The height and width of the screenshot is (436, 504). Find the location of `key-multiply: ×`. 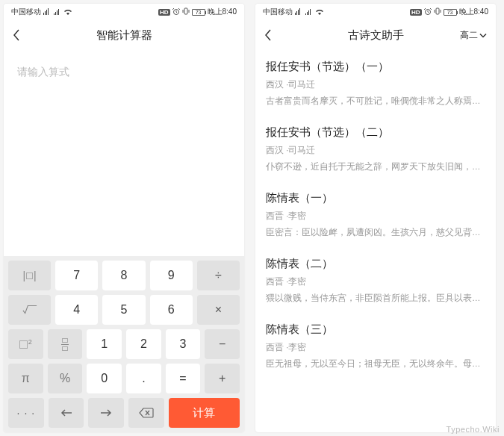

key-multiply: × is located at coordinates (218, 310).